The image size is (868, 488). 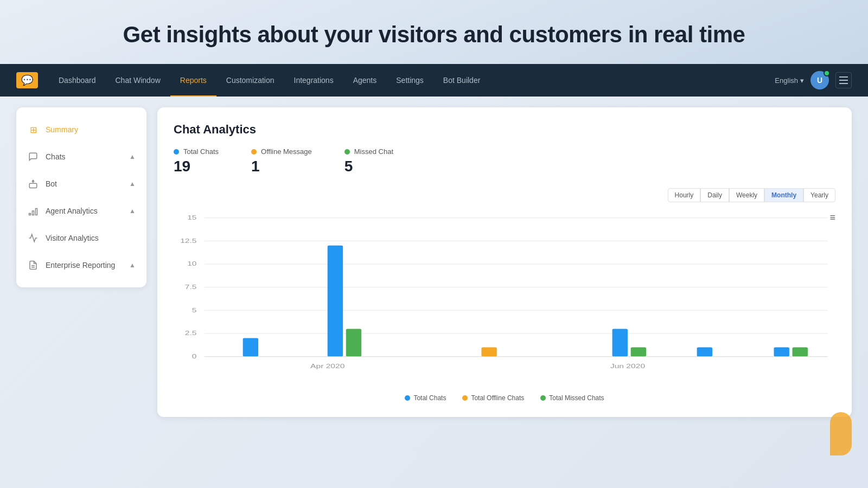 I want to click on visitor-analytics-icon, so click(x=33, y=238).